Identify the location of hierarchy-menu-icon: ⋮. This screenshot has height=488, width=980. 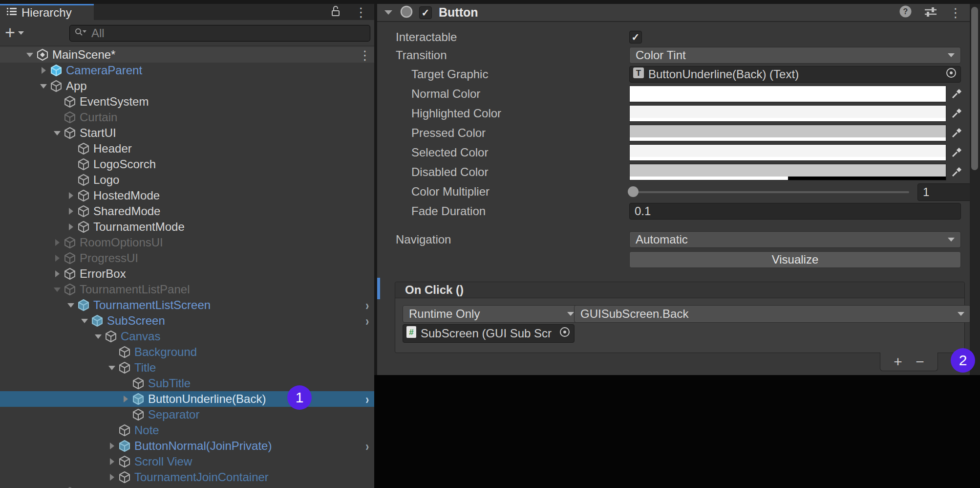
(361, 12).